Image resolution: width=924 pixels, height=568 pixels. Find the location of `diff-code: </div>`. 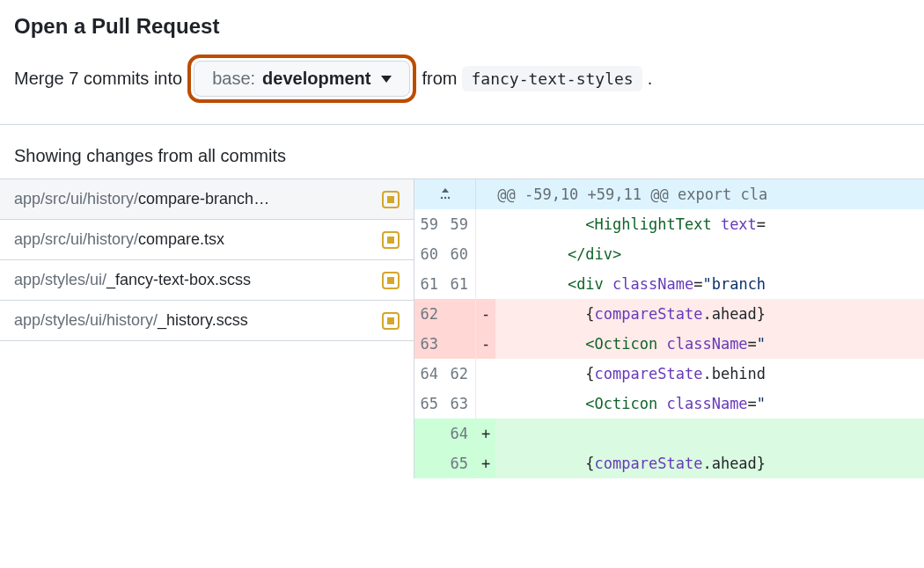

diff-code: </div> is located at coordinates (709, 254).